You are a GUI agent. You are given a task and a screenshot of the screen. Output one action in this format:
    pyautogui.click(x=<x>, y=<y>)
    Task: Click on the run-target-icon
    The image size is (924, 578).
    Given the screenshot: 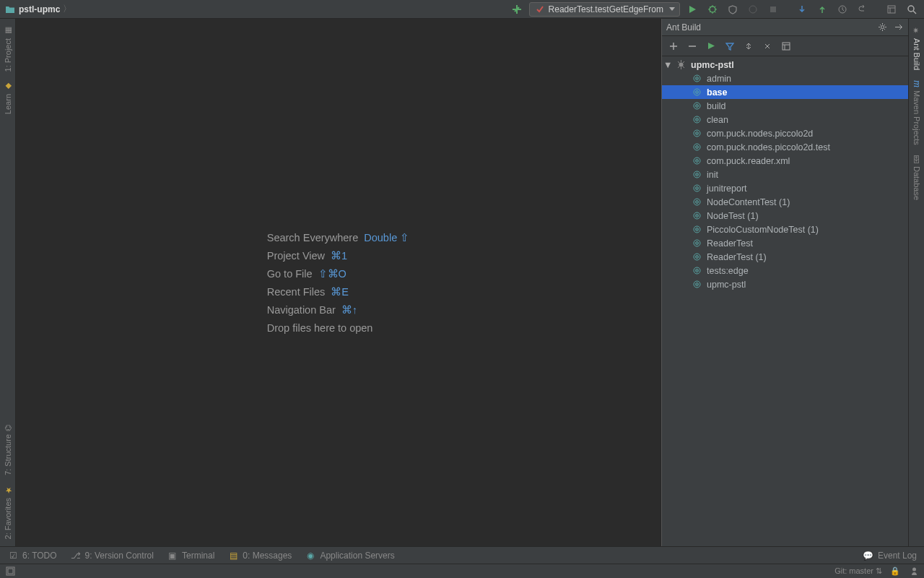 What is the action you would take?
    pyautogui.click(x=711, y=46)
    